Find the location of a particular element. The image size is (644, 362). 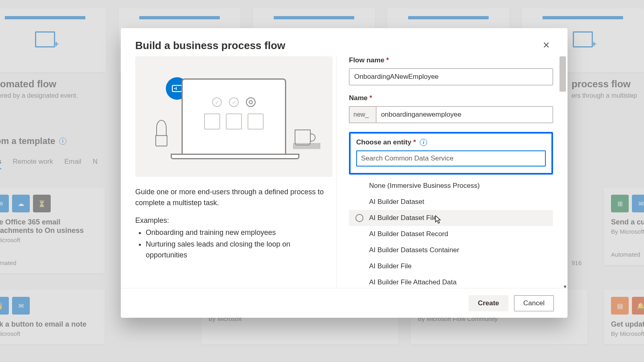

illustration is located at coordinates (234, 117).